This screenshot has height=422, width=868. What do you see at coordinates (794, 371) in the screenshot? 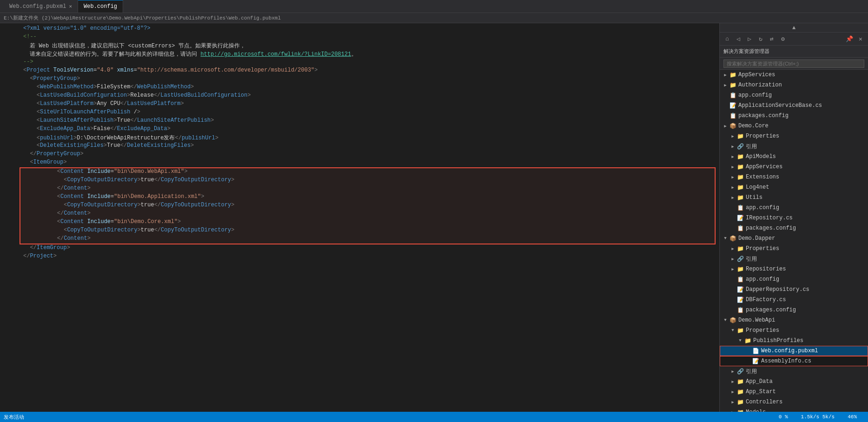
I see `tree-item-refs-webapi: ▶🔗引用` at bounding box center [794, 371].